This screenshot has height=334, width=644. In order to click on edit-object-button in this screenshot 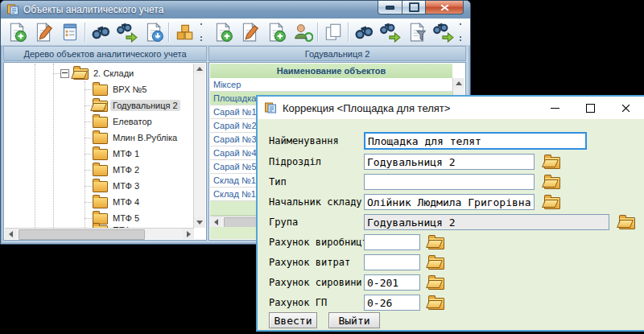, I will do `click(43, 32)`.